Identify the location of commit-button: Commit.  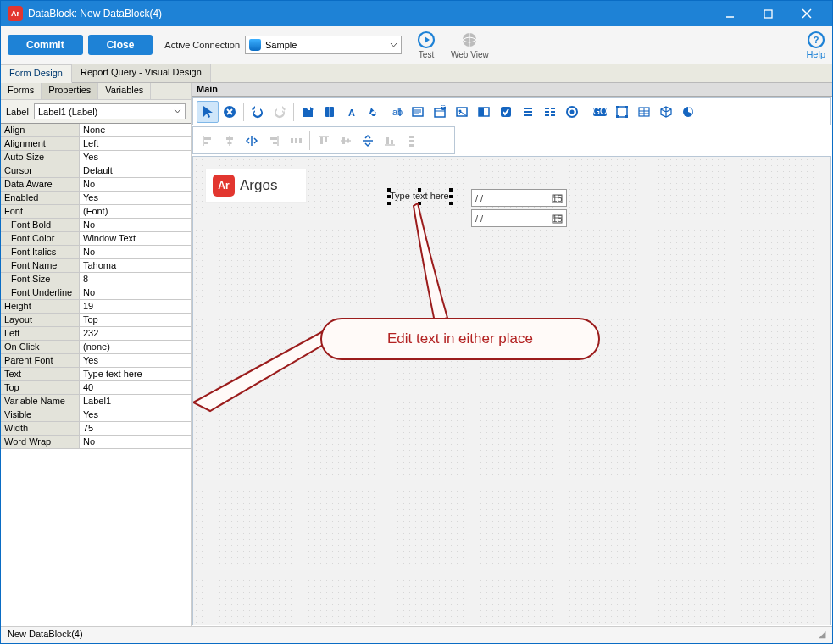
(46, 45).